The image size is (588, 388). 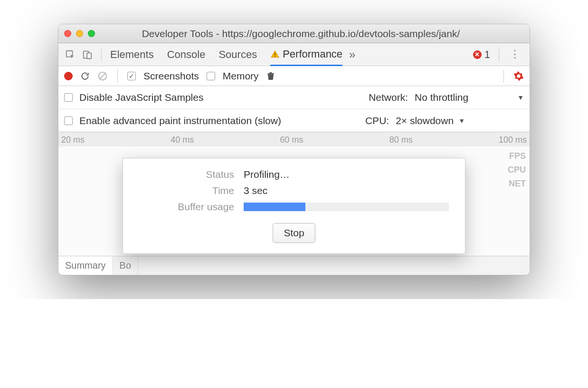 What do you see at coordinates (132, 76) in the screenshot?
I see `screenshots-checkbox` at bounding box center [132, 76].